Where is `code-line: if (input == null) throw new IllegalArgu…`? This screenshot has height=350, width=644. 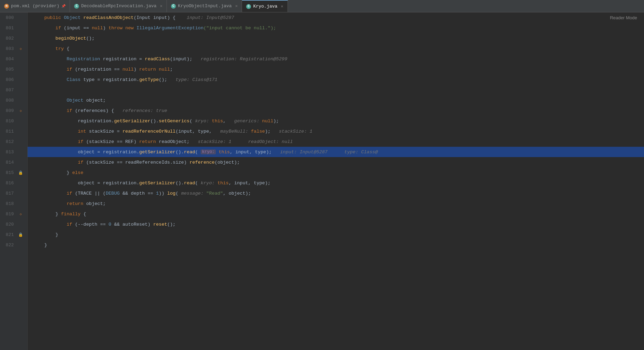 code-line: if (input == null) throw new IllegalArgu… is located at coordinates (336, 28).